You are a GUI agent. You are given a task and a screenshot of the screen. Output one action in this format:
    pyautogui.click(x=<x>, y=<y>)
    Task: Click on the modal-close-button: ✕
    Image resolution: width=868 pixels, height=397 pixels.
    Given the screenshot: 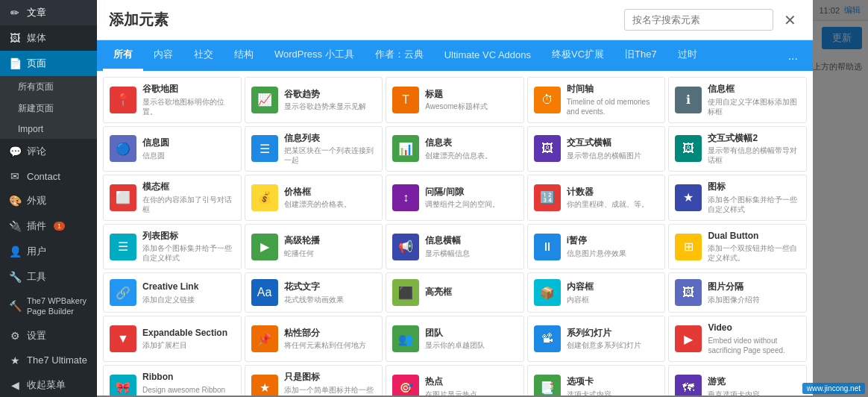 What is the action you would take?
    pyautogui.click(x=790, y=20)
    